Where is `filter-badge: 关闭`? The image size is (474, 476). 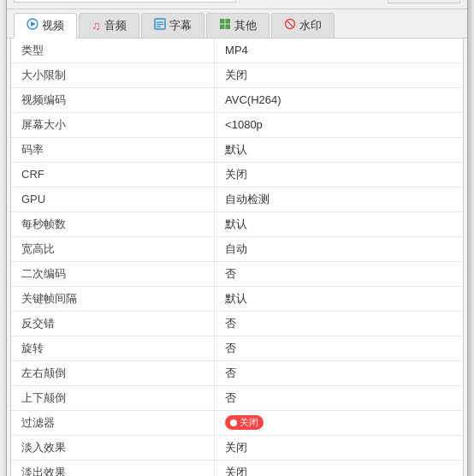 filter-badge: 关闭 is located at coordinates (245, 423).